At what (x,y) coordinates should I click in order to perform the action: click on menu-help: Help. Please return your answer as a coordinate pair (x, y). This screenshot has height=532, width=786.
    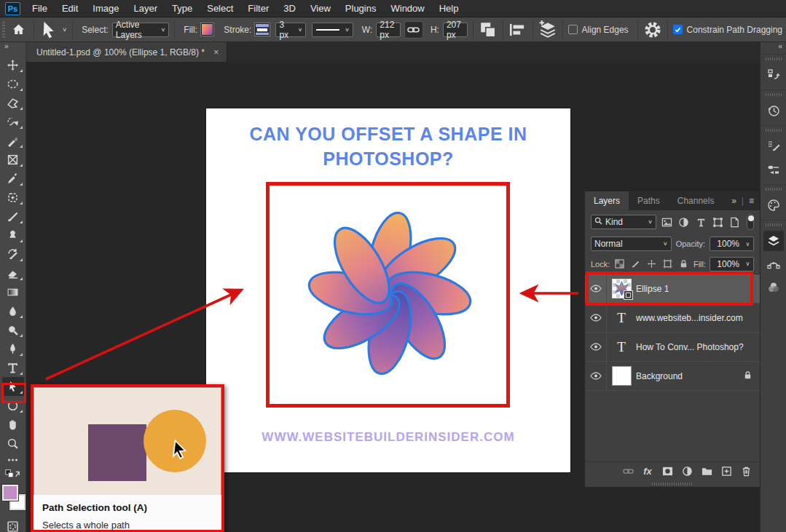
    Looking at the image, I should click on (449, 9).